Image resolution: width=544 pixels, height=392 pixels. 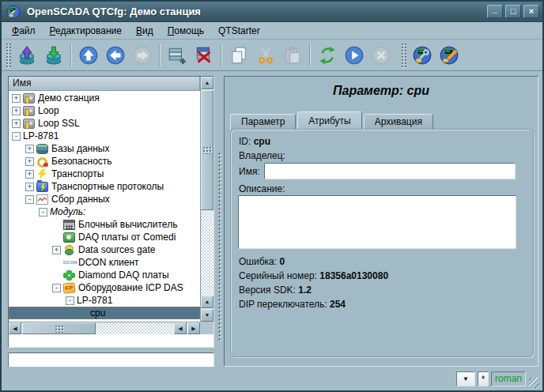 What do you see at coordinates (145, 31) in the screenshot?
I see `menu-view: Вид` at bounding box center [145, 31].